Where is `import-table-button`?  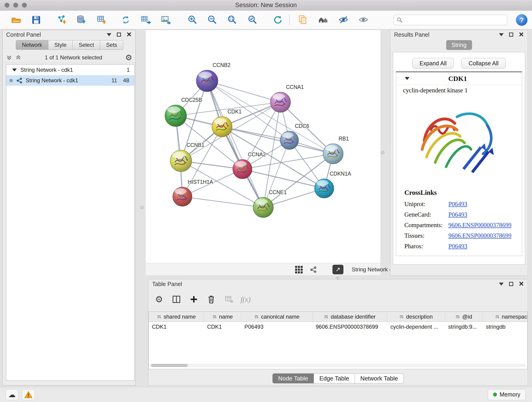
import-table-button is located at coordinates (102, 20).